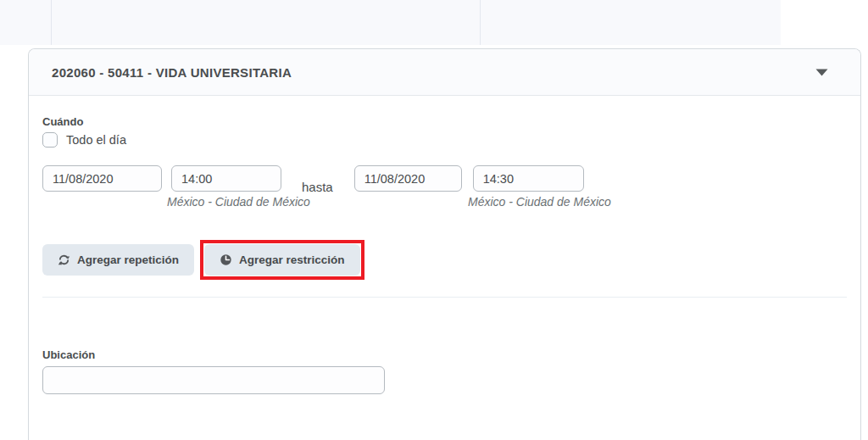 This screenshot has height=440, width=868. Describe the element at coordinates (409, 178) in the screenshot. I see `end-date-input` at that location.